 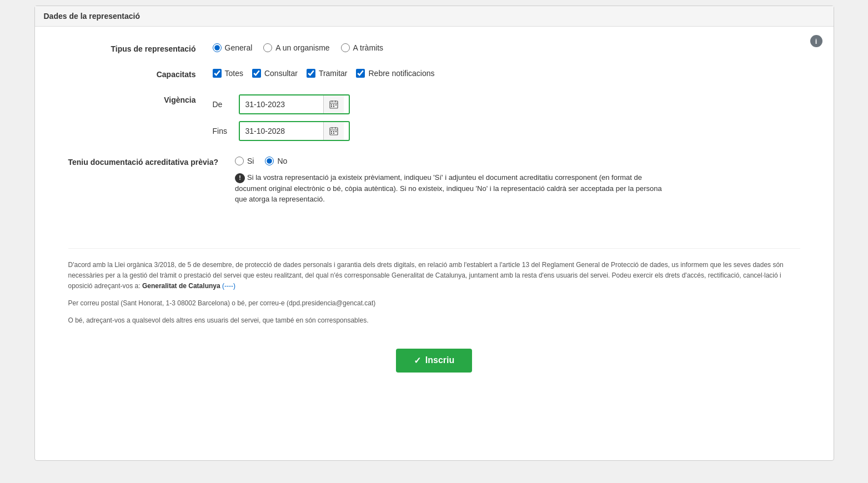 What do you see at coordinates (297, 48) in the screenshot?
I see `radio-organisme: A un organisme` at bounding box center [297, 48].